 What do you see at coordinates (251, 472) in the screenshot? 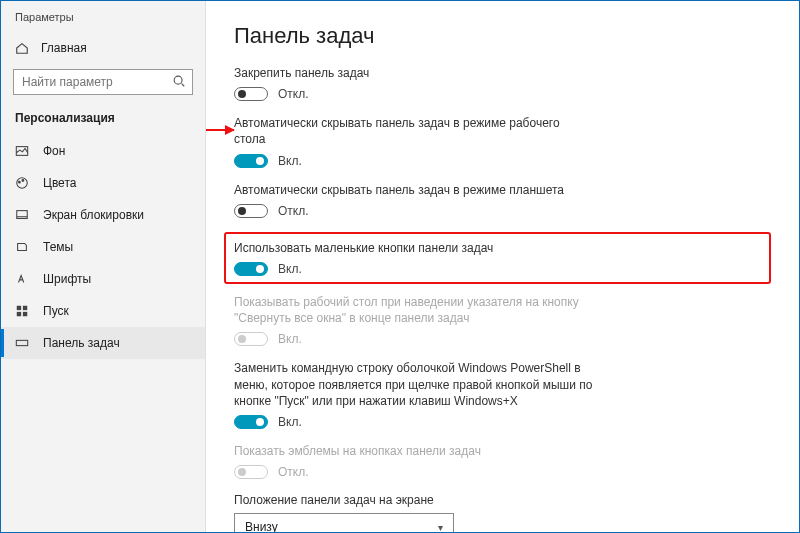
I see `toggle-badges` at bounding box center [251, 472].